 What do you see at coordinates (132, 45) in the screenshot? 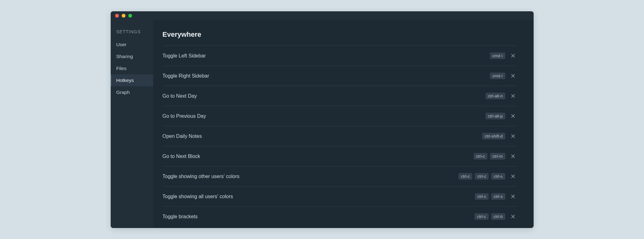
I see `sidebar-item-user: User` at bounding box center [132, 45].